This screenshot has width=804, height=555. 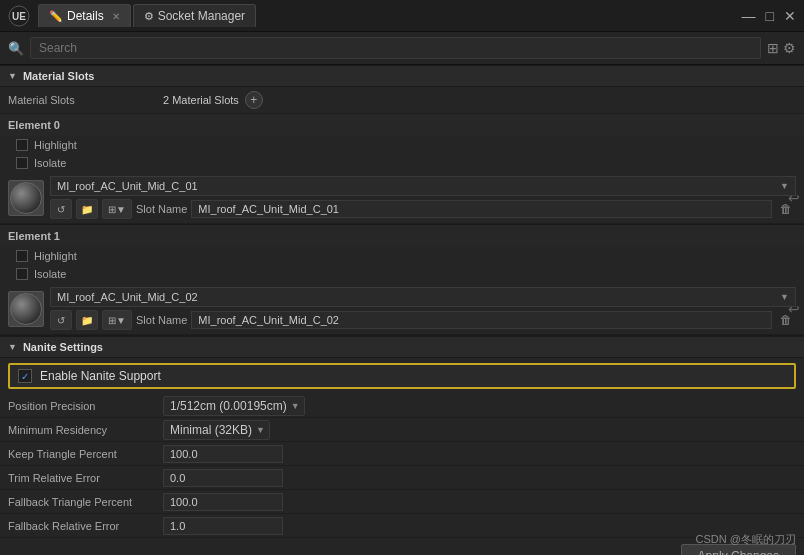 What do you see at coordinates (149, 16) in the screenshot?
I see `socket-icon: ⚙` at bounding box center [149, 16].